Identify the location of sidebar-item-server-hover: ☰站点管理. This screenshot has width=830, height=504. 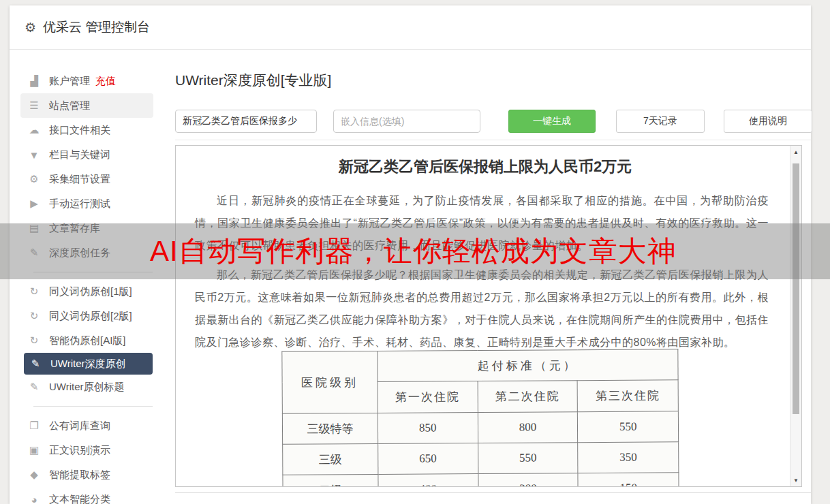
(87, 106).